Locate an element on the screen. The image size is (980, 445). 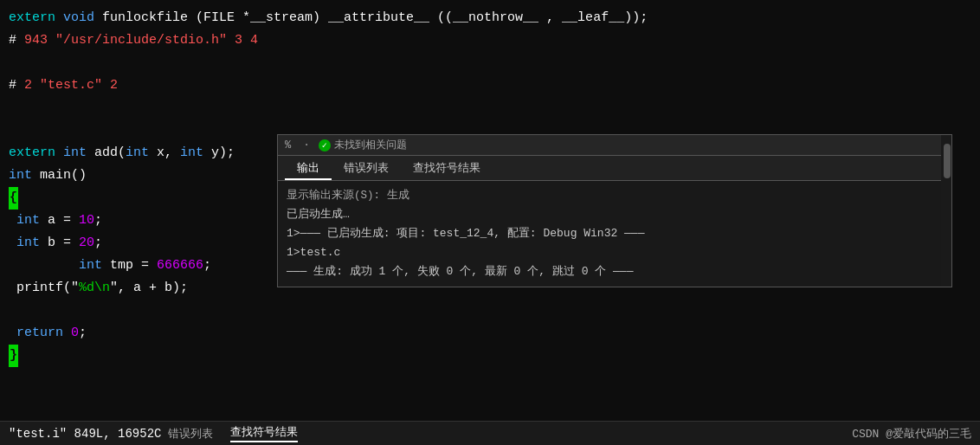
code-line-16: } is located at coordinates (494, 356).